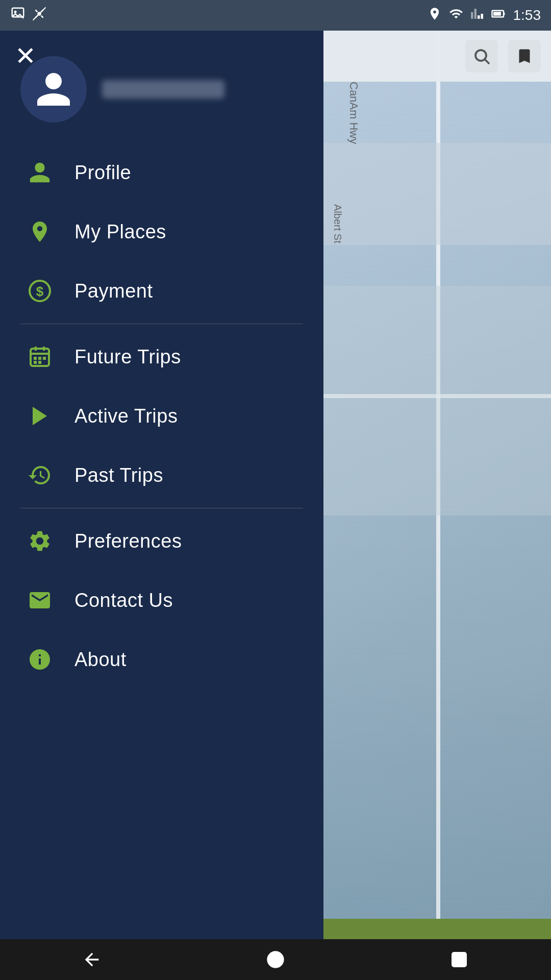 The height and width of the screenshot is (980, 551). Describe the element at coordinates (482, 56) in the screenshot. I see `search-map-icon` at that location.